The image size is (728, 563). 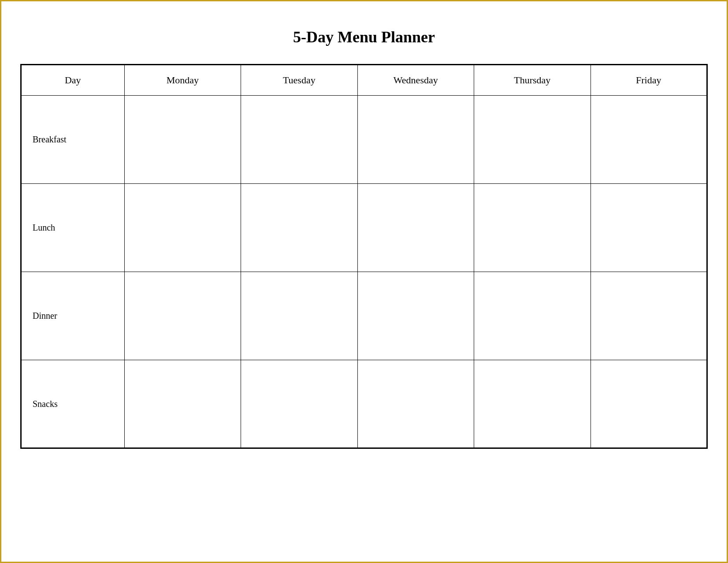 I want to click on lunch-wednesday, so click(x=416, y=228).